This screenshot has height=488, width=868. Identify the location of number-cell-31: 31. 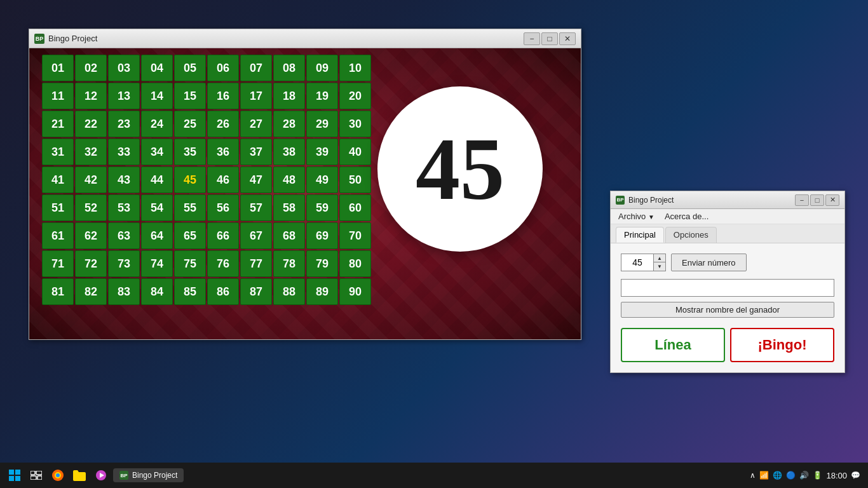
(58, 152).